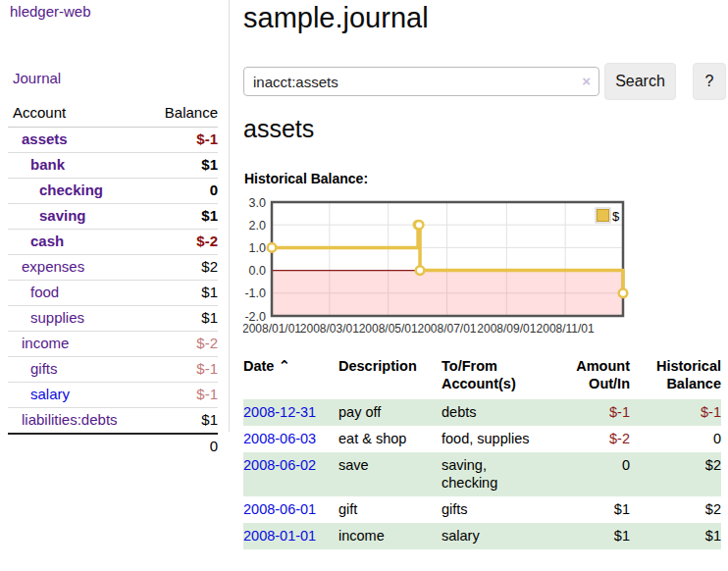  I want to click on account-link-income: income, so click(45, 343).